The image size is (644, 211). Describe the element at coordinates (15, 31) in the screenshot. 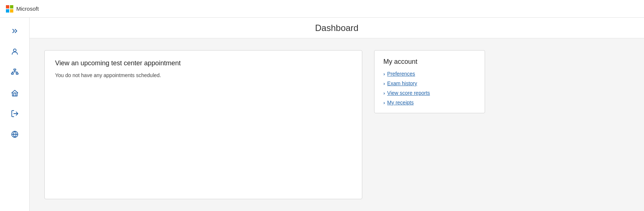

I see `sidebar-item-expand` at that location.